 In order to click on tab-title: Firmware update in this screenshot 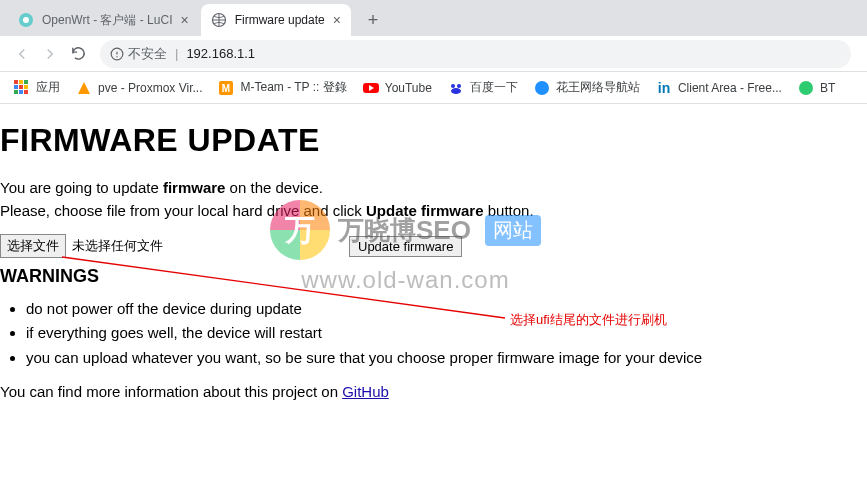, I will do `click(280, 20)`.